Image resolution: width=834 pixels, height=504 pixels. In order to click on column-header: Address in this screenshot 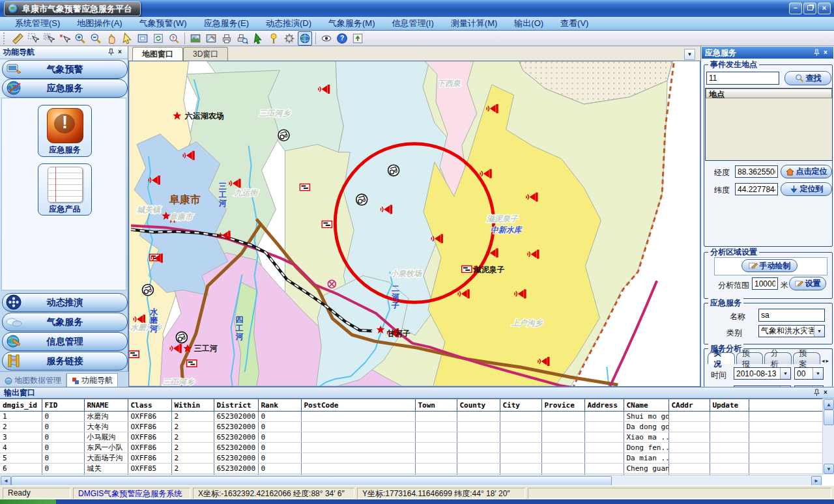, I will do `click(604, 405)`.